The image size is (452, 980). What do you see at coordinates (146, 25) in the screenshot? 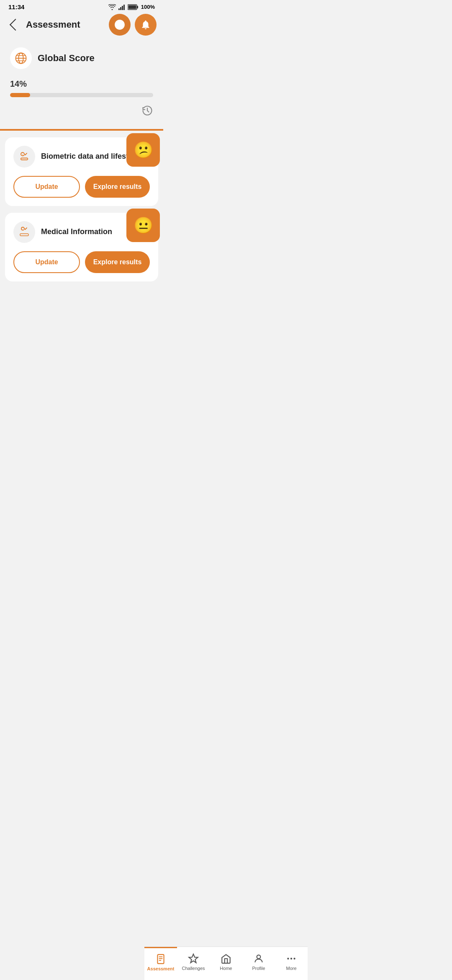
I see `bell-icon` at bounding box center [146, 25].